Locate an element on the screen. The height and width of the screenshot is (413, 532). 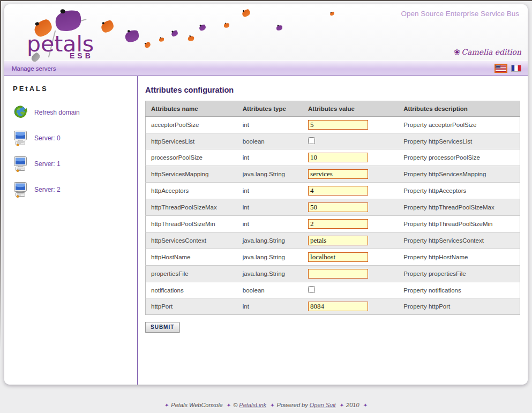
sidebar-item-label: Server: 0 is located at coordinates (47, 138).